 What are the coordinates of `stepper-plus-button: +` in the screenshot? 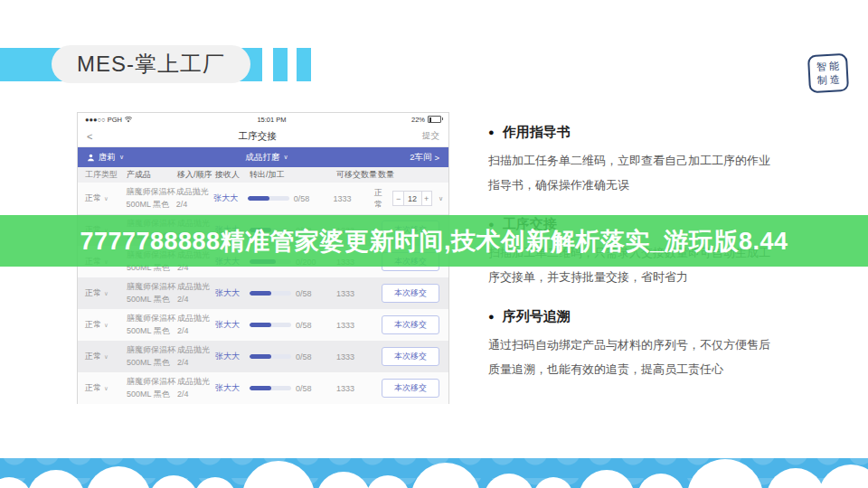 It's located at (427, 199).